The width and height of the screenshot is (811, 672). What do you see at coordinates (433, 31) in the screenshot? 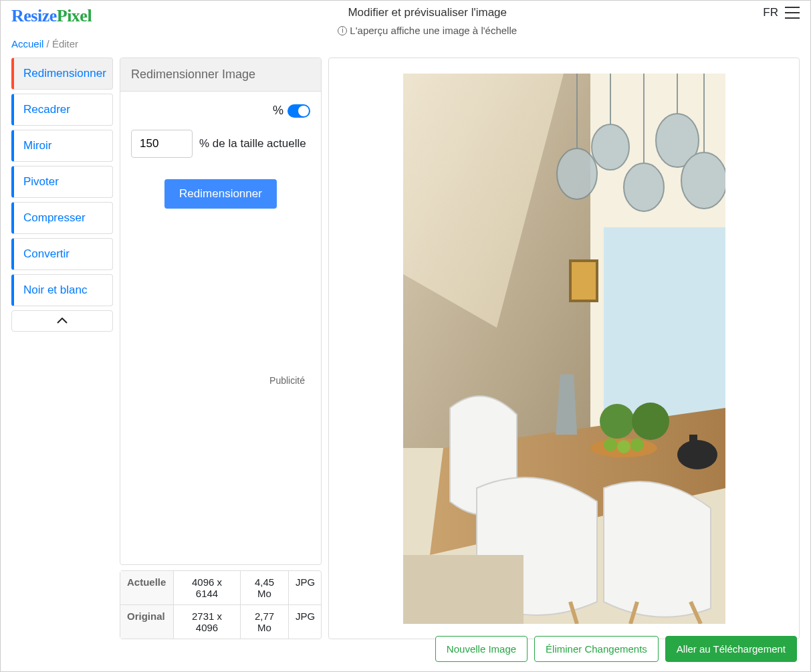
I see `page-subtitle: L'aperçu affiche une image à l'échelle` at bounding box center [433, 31].